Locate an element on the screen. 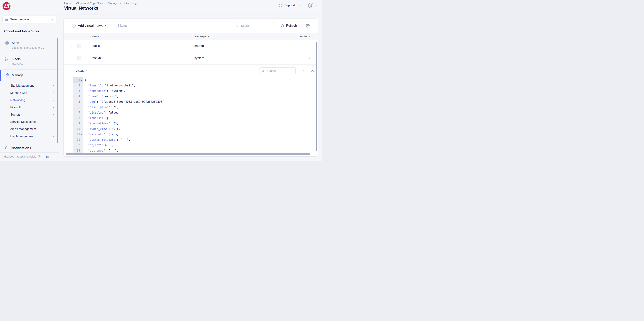  line-number: 19 is located at coordinates (78, 140).